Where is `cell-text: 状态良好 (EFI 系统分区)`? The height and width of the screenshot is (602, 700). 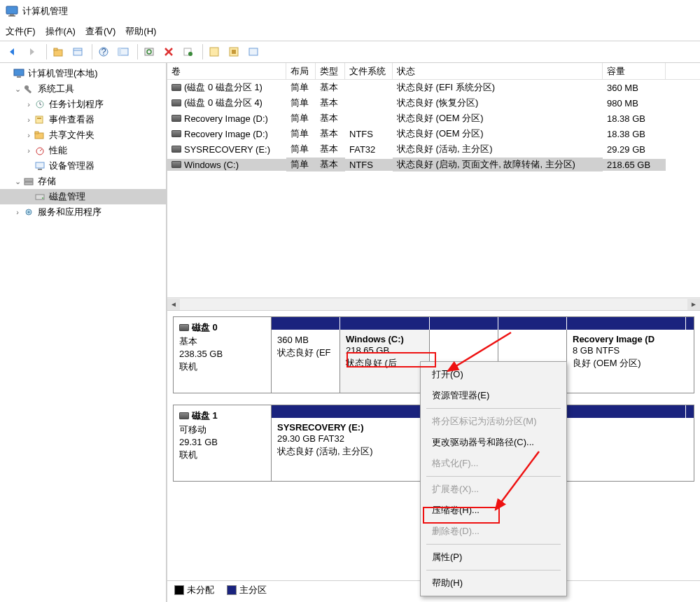
cell-text: 状态良好 (EFI 系统分区) is located at coordinates (446, 88).